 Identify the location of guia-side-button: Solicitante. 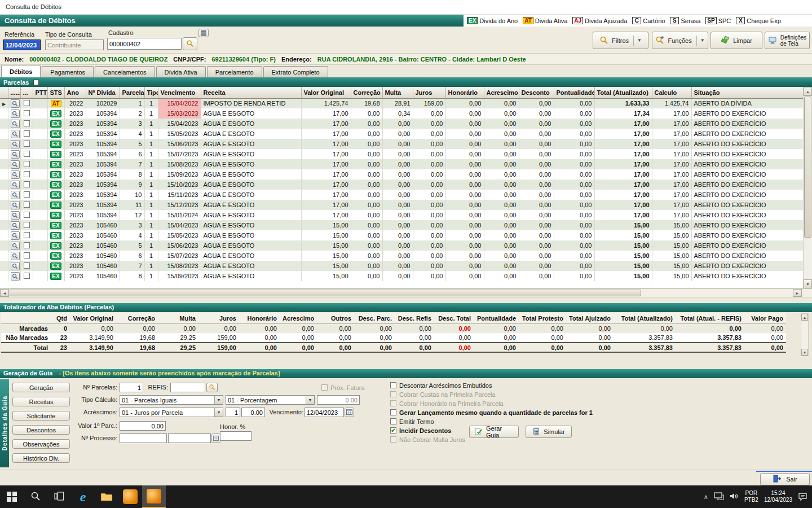
(41, 415).